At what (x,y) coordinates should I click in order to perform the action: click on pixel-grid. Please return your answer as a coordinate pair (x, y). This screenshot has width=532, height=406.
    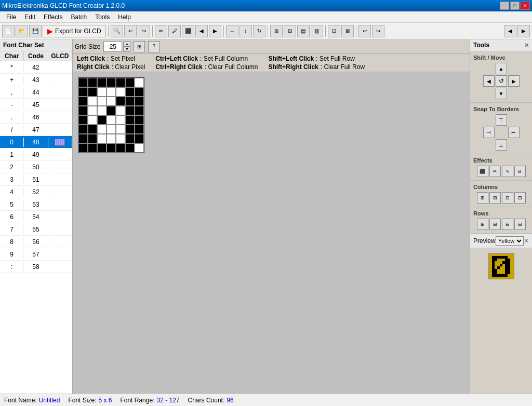
    Looking at the image, I should click on (111, 115).